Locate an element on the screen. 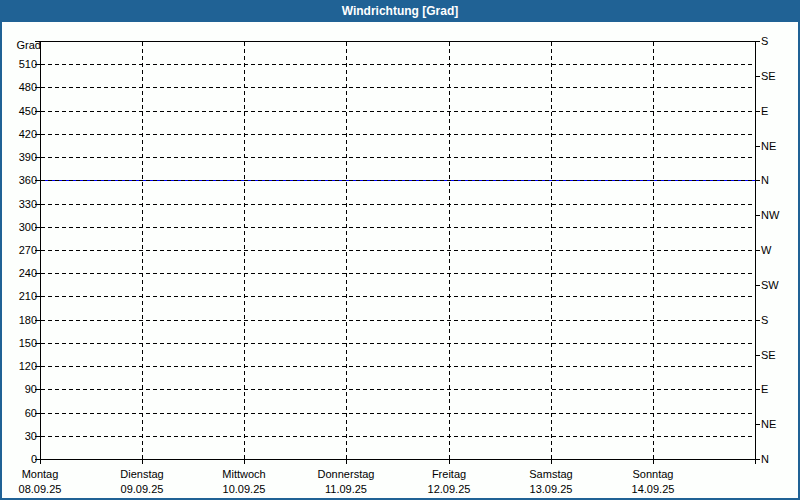 The height and width of the screenshot is (500, 800). y-axis-tick-label: 360 is located at coordinates (18, 180).